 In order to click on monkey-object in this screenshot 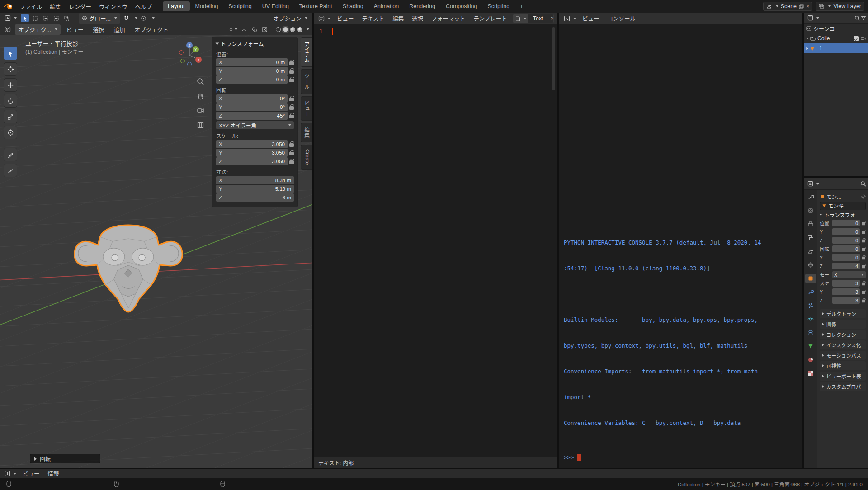, I will do `click(128, 269)`.